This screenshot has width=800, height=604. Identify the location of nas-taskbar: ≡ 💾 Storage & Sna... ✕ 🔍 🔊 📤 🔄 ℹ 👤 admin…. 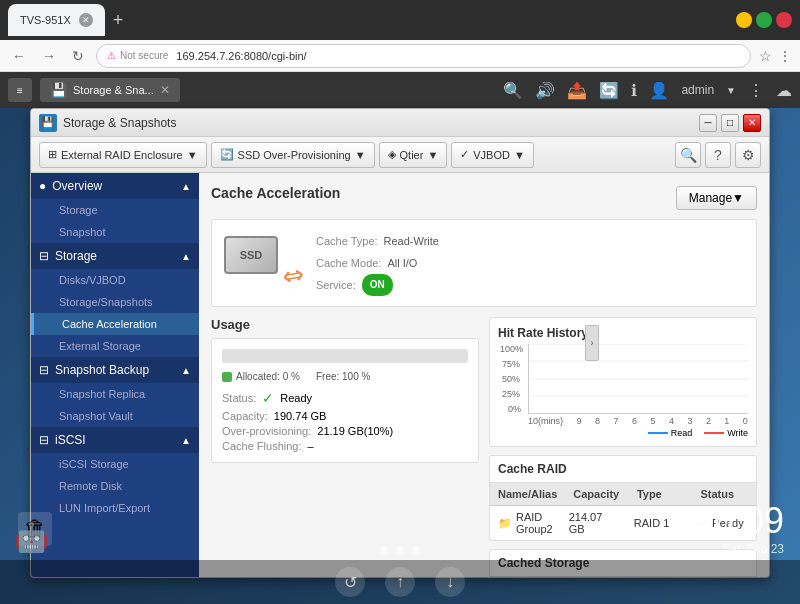
(400, 90).